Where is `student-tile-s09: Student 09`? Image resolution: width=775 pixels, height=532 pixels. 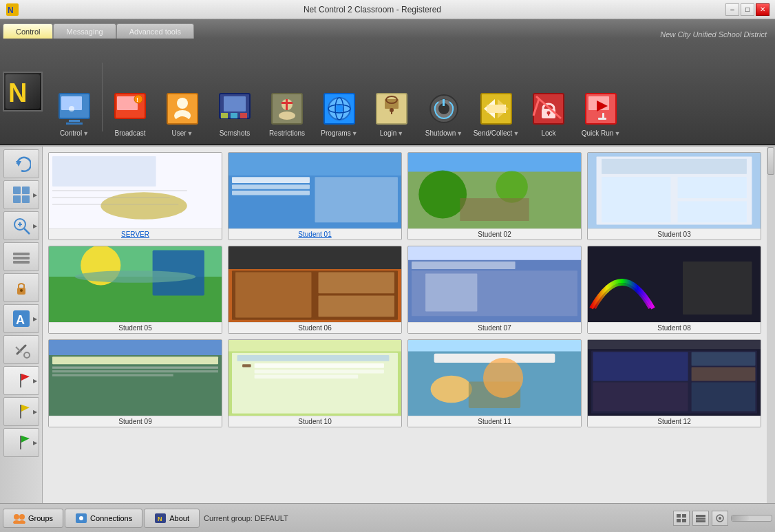 student-tile-s09: Student 09 is located at coordinates (135, 383).